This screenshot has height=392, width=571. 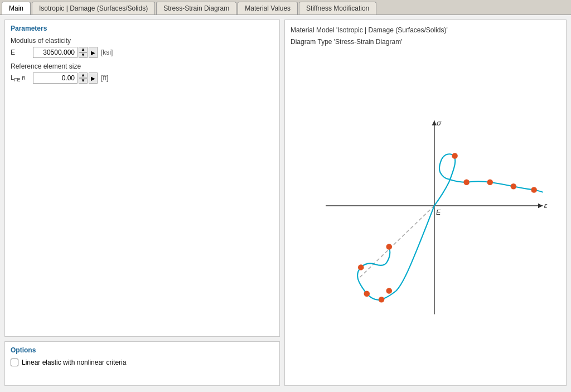 What do you see at coordinates (55, 78) in the screenshot?
I see `ref-element-input` at bounding box center [55, 78].